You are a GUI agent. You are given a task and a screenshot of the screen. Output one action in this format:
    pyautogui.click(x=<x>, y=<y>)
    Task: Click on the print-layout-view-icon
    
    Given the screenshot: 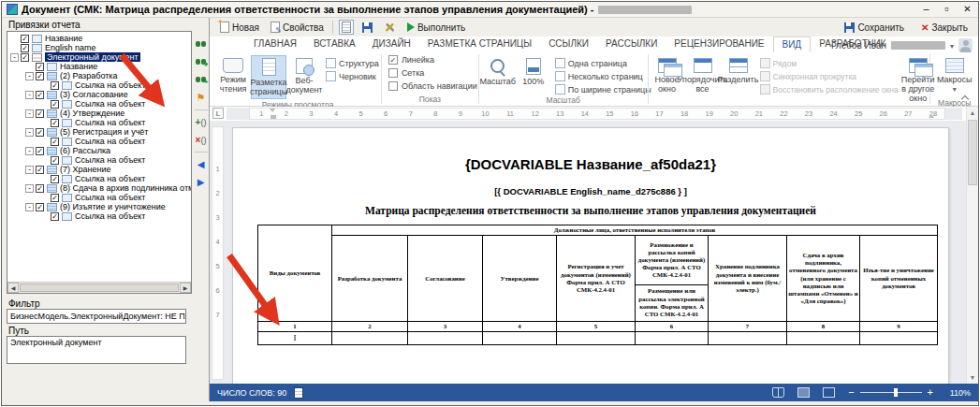 What is the action you would take?
    pyautogui.click(x=803, y=393)
    